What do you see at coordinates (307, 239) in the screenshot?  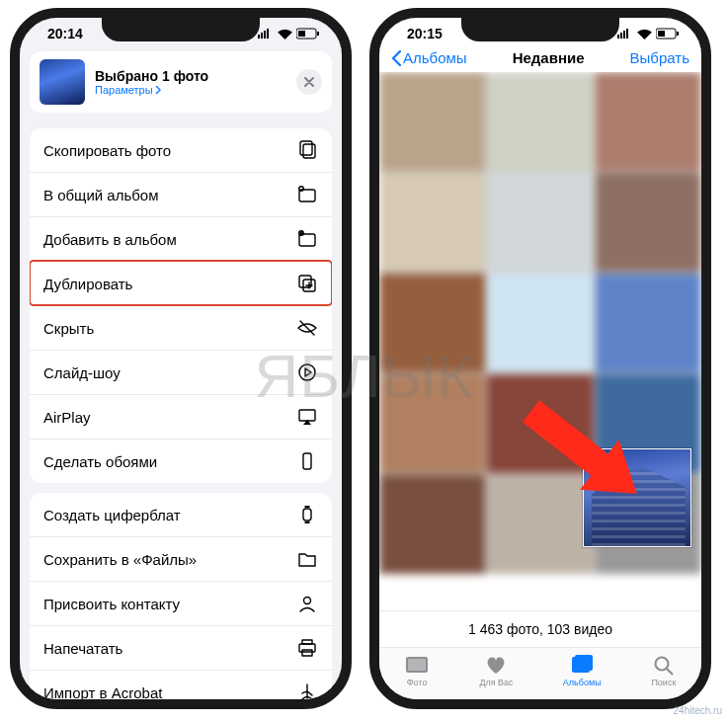 I see `add-album-icon` at bounding box center [307, 239].